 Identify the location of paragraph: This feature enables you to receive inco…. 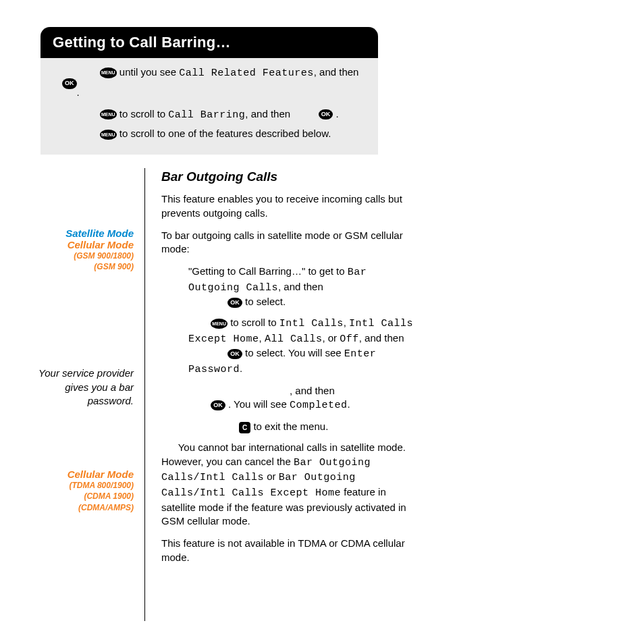
(290, 207).